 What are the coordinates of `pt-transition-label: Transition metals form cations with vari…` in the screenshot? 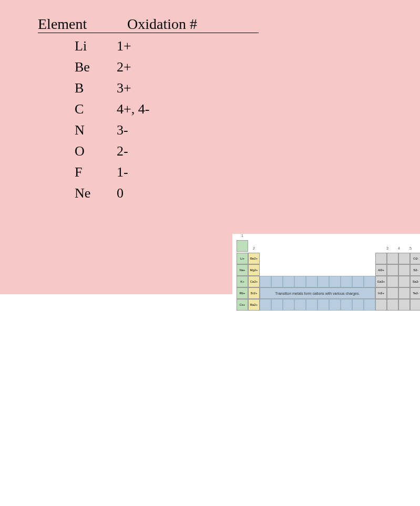 It's located at (317, 293).